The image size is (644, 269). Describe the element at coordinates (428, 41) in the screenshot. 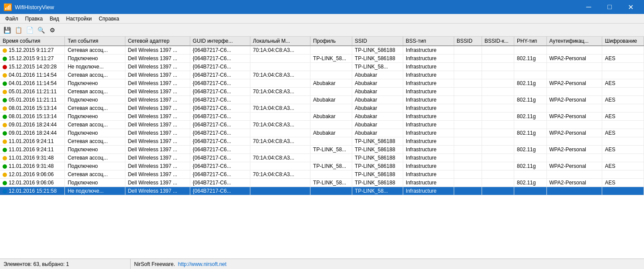

I see `col-header-7: BSS-тип` at that location.